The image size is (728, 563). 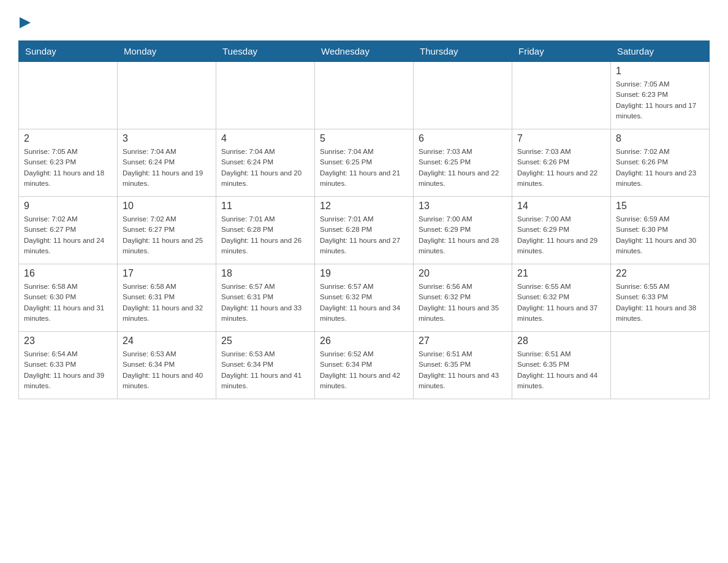 What do you see at coordinates (364, 96) in the screenshot?
I see `calendar-week-row: 1Sunrise: 7:05 AMSunset: 6:23 PMDaylight…` at bounding box center [364, 96].